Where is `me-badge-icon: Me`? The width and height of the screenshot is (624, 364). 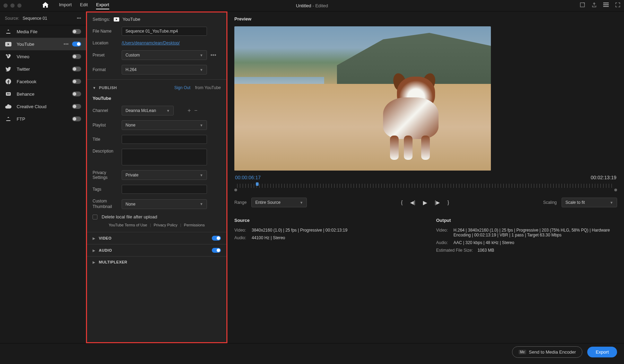 me-badge-icon: Me is located at coordinates (522, 352).